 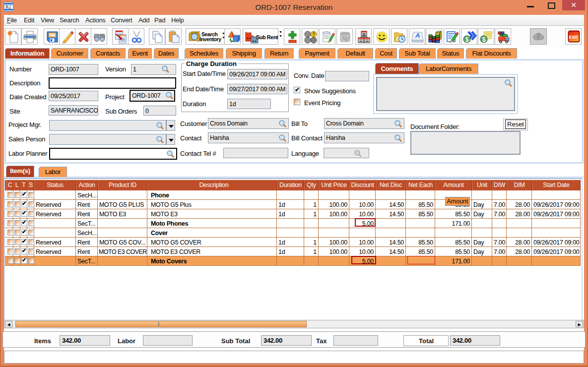 What do you see at coordinates (267, 37) in the screenshot?
I see `svg-text: Sub Rent` at bounding box center [267, 37].